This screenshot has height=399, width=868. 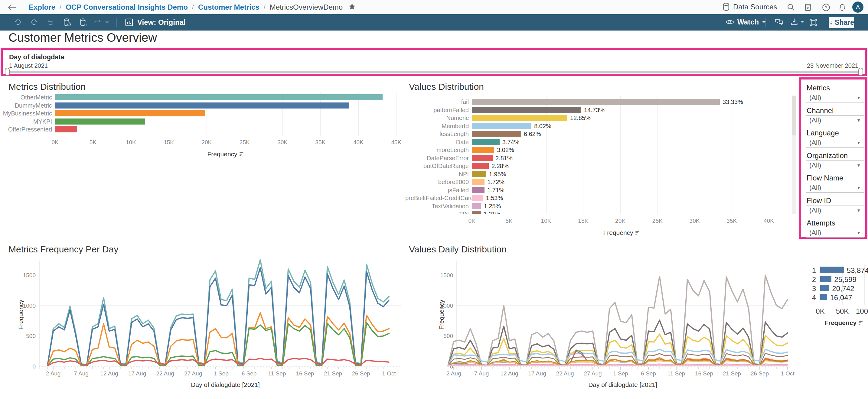 I want to click on run-flow-caret-icon, so click(x=107, y=22).